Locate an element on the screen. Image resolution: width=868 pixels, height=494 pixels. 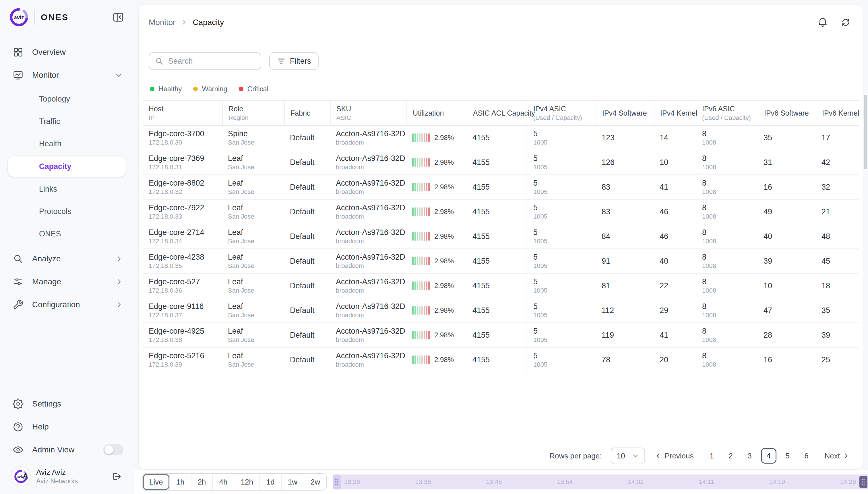
sidebar-item-monitor: Monitor is located at coordinates (67, 75).